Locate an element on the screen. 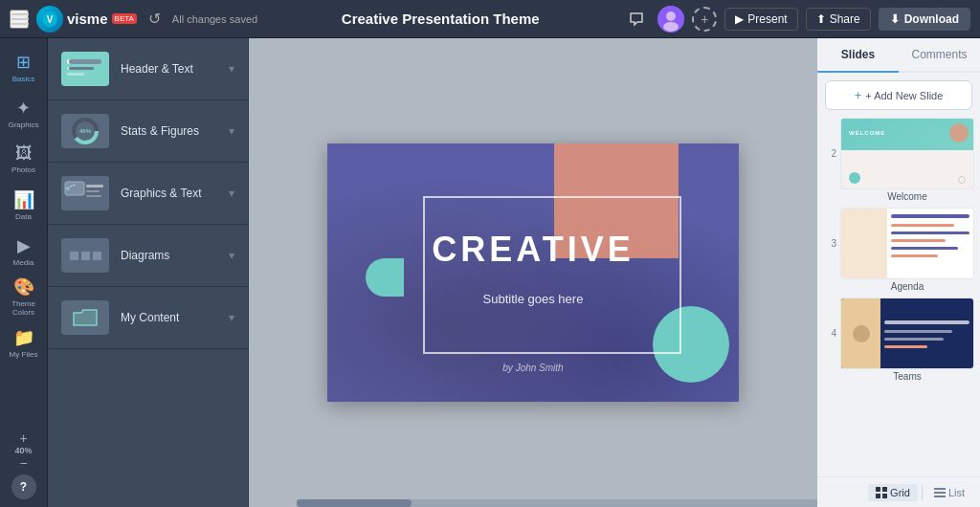 This screenshot has width=980, height=507. left-sidebar: ⊞ Basics ✦ Graphics 🖼 Photos 📊 Data ▶ Me… is located at coordinates (24, 273).